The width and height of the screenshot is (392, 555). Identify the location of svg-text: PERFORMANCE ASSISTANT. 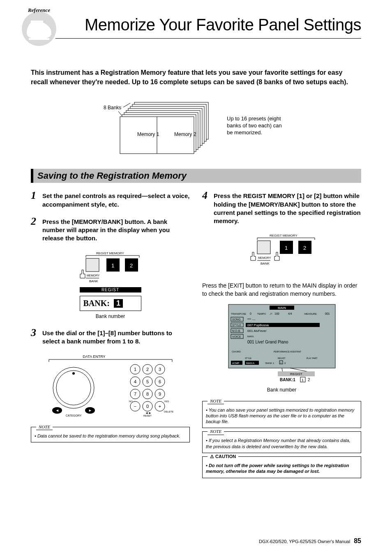
(288, 352).